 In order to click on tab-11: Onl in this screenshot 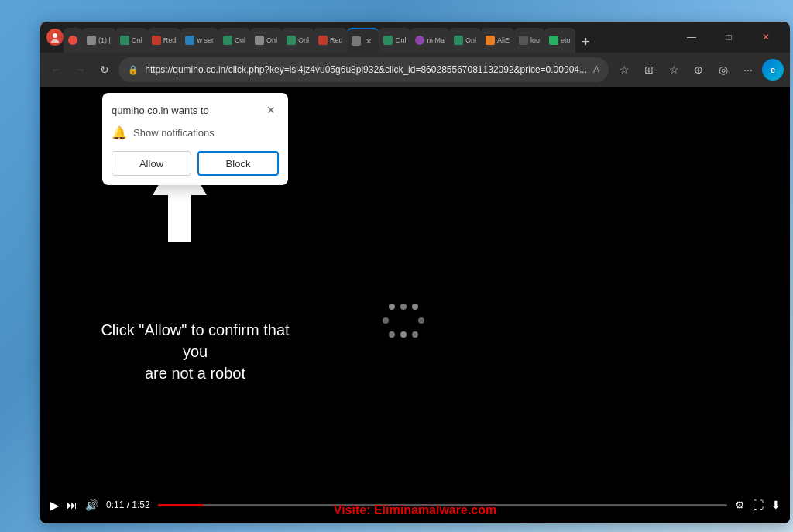, I will do `click(465, 40)`.